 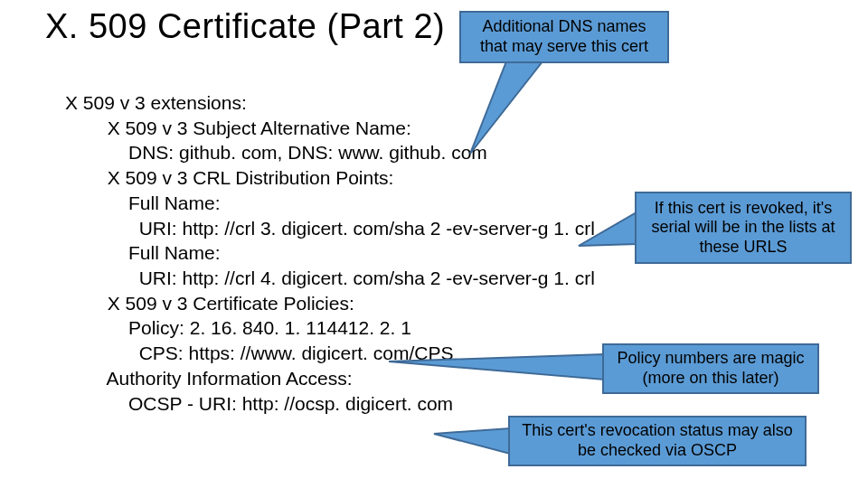 What do you see at coordinates (239, 327) in the screenshot?
I see `line-policy-number: Policy: 2. 16. 840. 1. 114412. 2. 1` at bounding box center [239, 327].